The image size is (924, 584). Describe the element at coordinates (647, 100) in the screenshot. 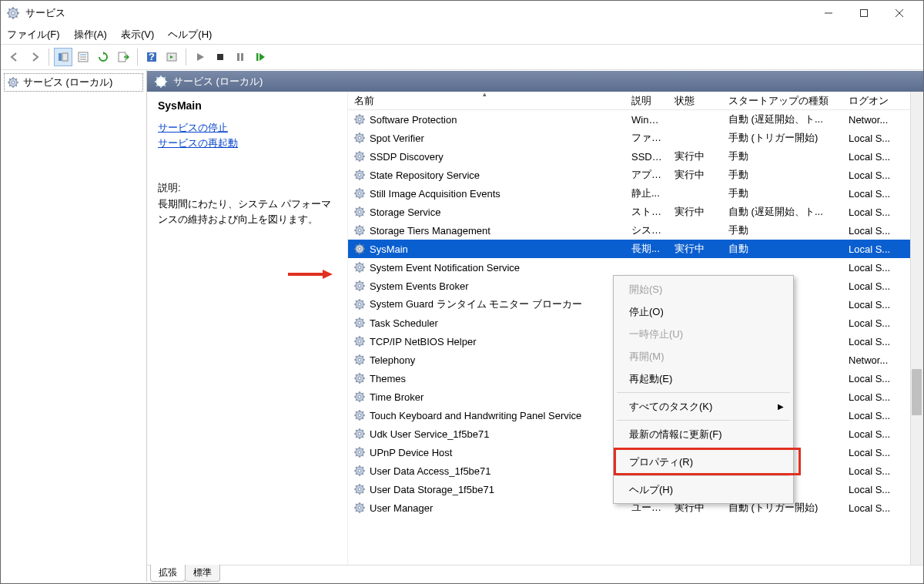

I see `column-description: 説明` at that location.